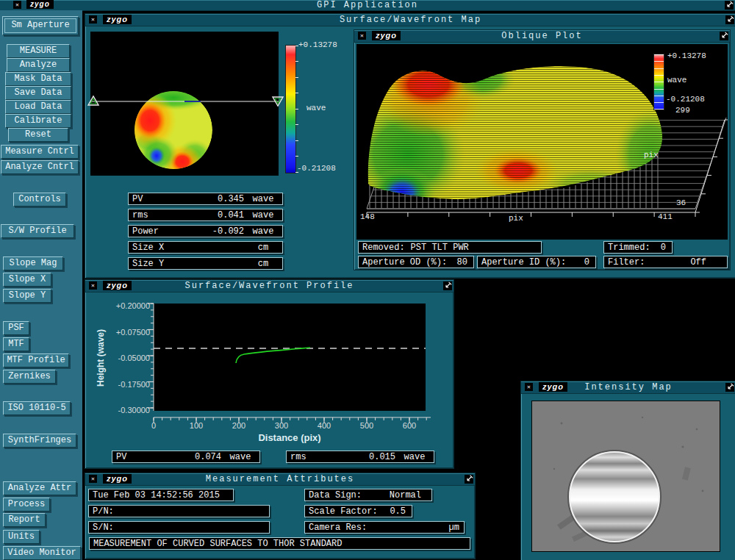 This screenshot has width=735, height=560. Describe the element at coordinates (206, 263) in the screenshot. I see `size-y-field: Size Ycm` at that location.